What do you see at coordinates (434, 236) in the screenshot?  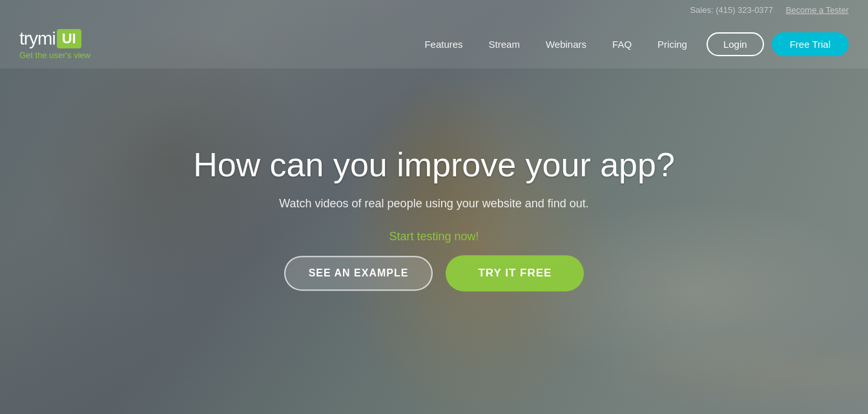 I see `hero-cta-label: Start testing now!` at bounding box center [434, 236].